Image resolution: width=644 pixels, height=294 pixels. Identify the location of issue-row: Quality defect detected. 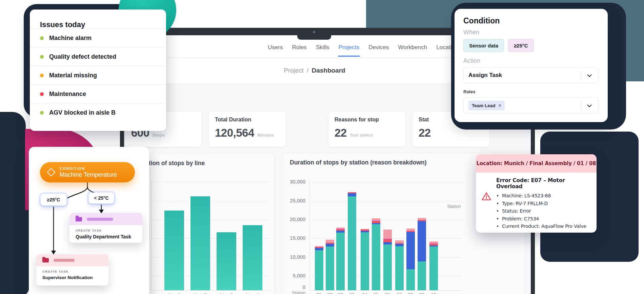
(98, 56).